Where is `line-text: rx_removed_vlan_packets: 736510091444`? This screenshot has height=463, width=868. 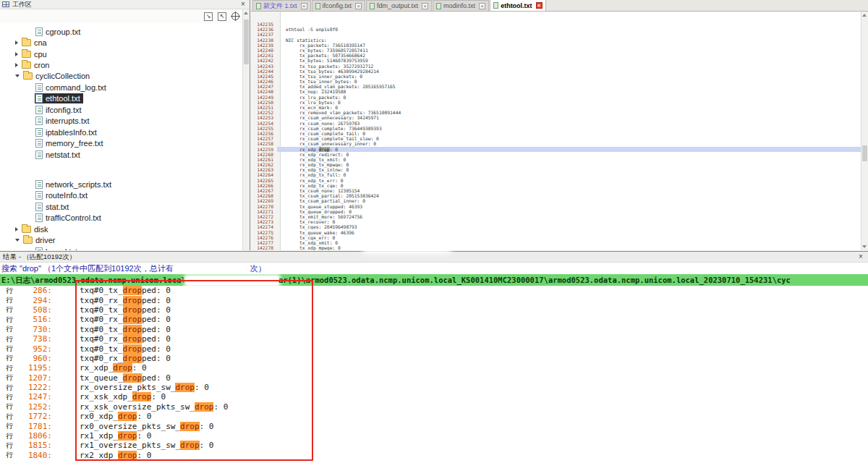
line-text: rx_removed_vlan_packets: 736510091444 is located at coordinates (569, 113).